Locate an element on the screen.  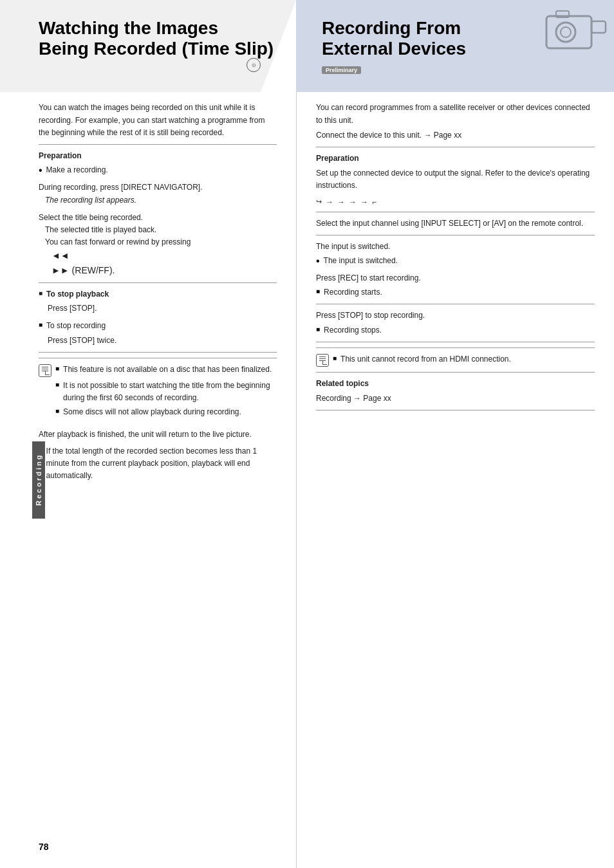
right-note-text: This unit cannot record from an HDMI con… is located at coordinates (426, 359).